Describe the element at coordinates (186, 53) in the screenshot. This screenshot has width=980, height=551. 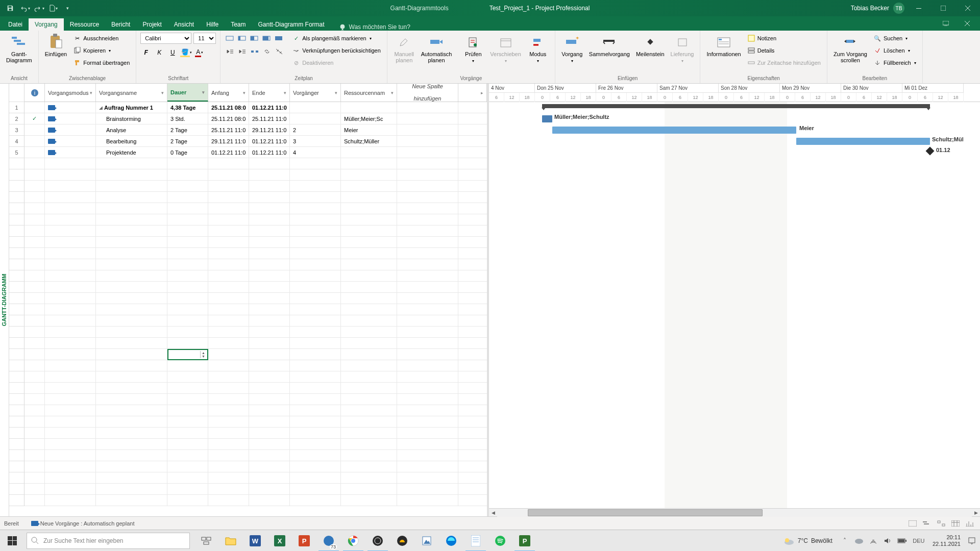
I see `fill-color-button: 🪣▾` at that location.